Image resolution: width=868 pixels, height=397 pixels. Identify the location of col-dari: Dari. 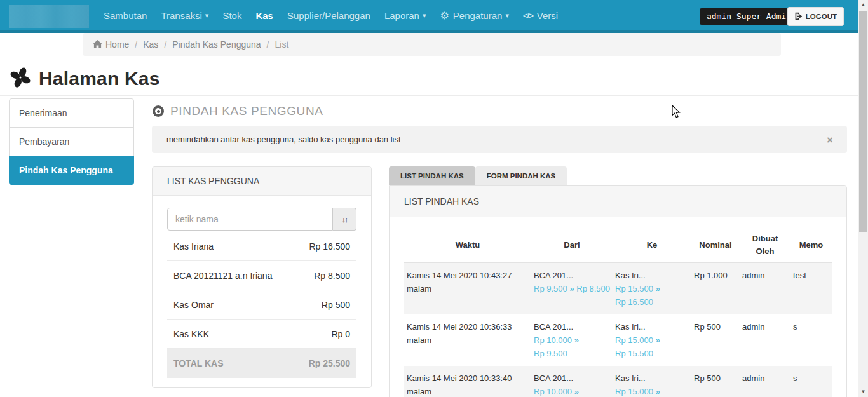
(572, 245).